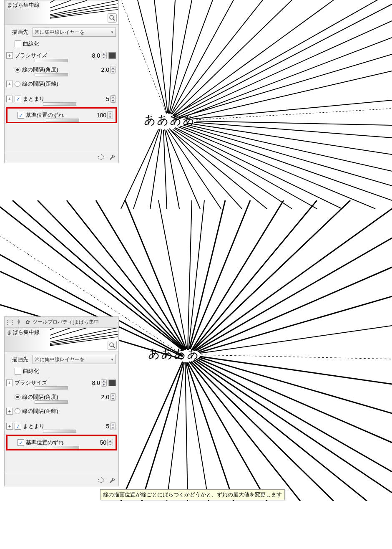  I want to click on curve-label-2: 曲線化, so click(31, 371).